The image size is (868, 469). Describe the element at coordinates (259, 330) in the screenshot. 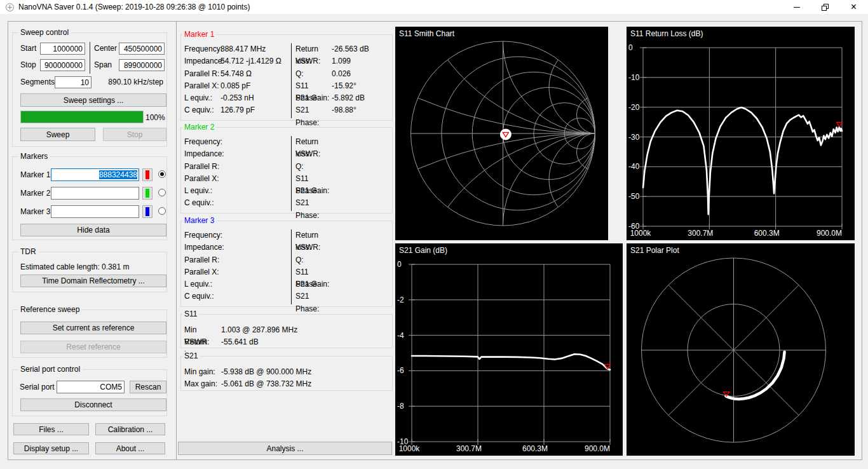

I see `field-value: 1.003 @ 287.896 MHz` at that location.